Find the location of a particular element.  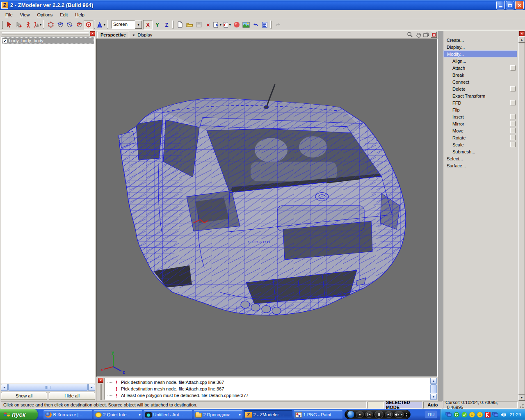

figure-tools-button: ▾ is located at coordinates (38, 25).